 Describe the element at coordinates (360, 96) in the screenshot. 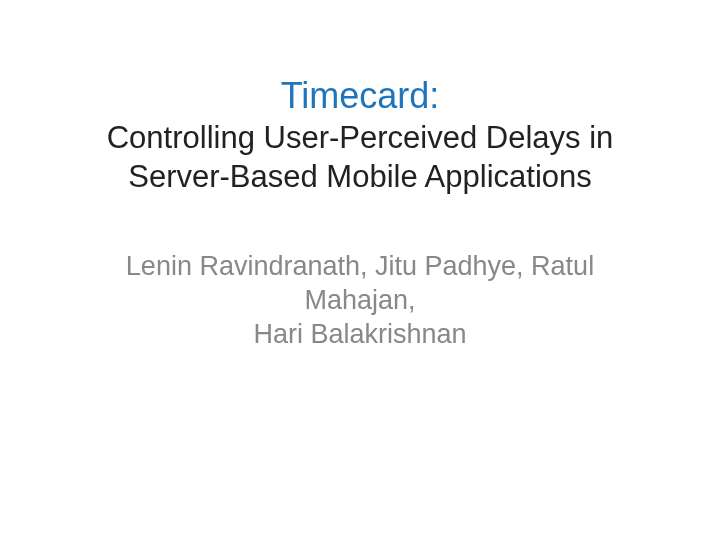

I see `title-line: Timecard:` at that location.